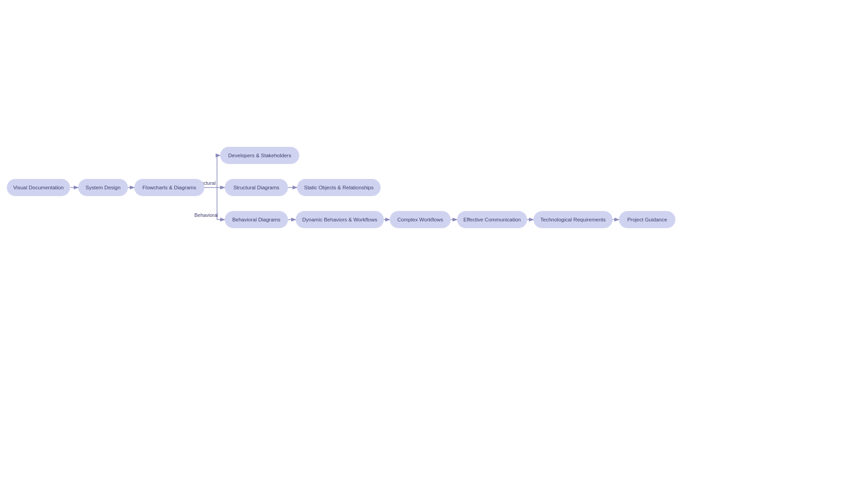  Describe the element at coordinates (256, 220) in the screenshot. I see `node-behavioral-diagrams: Behavioral Diagrams` at that location.